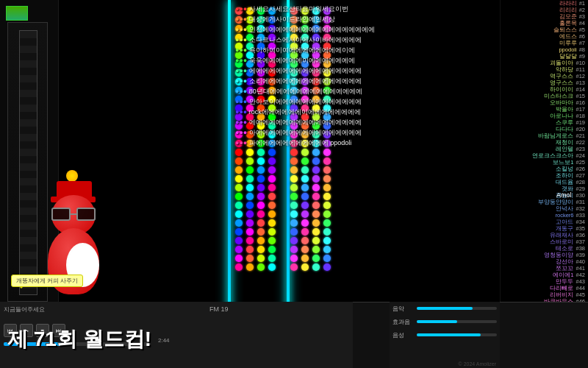 This screenshot has width=588, height=368. What do you see at coordinates (581, 175) in the screenshot?
I see `leaderboard-rank: #27` at bounding box center [581, 175].